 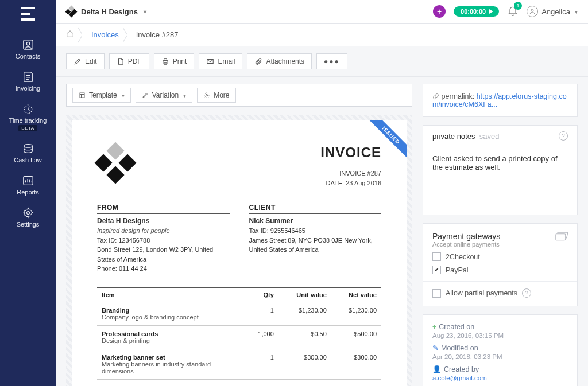 I want to click on btn-label: Email, so click(x=226, y=61).